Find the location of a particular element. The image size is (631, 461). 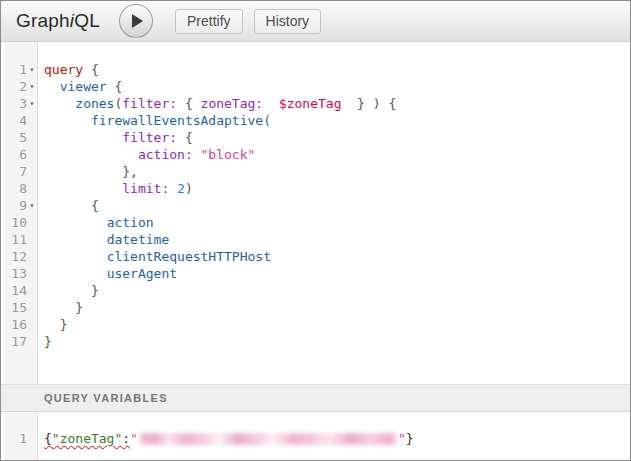

line-number: 3 is located at coordinates (23, 104).